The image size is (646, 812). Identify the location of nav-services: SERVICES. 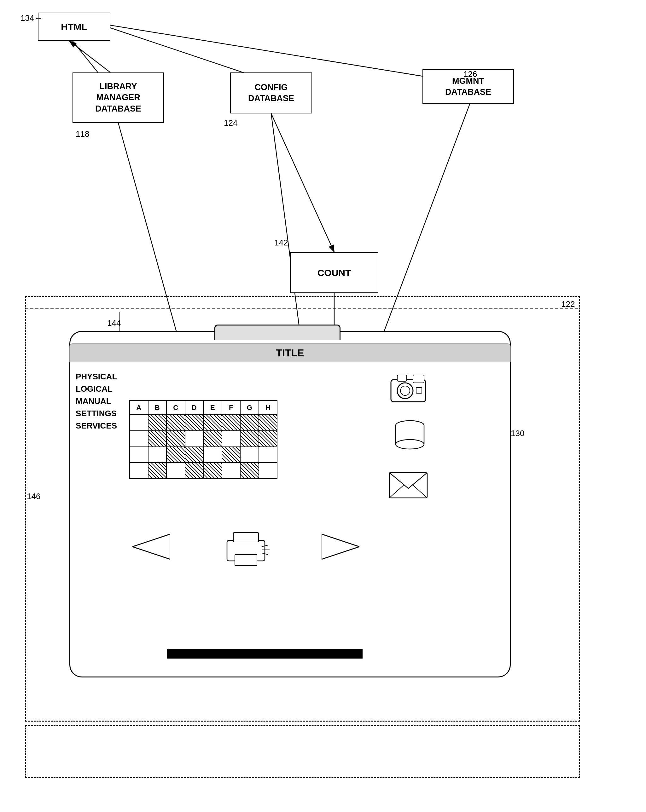
(96, 426).